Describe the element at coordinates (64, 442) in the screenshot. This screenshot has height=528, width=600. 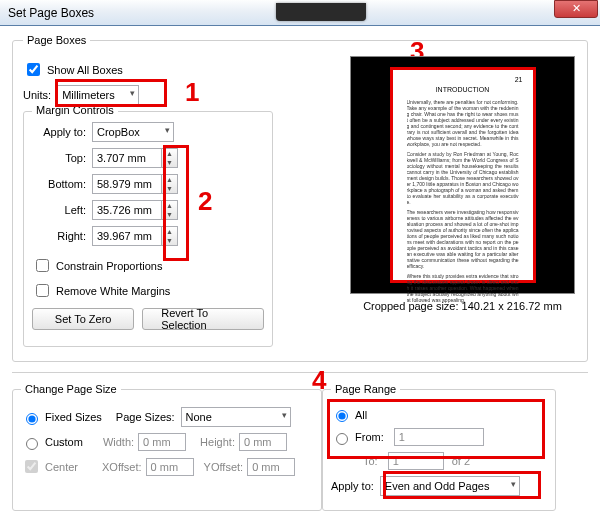
I see `custom-label: Custom` at that location.